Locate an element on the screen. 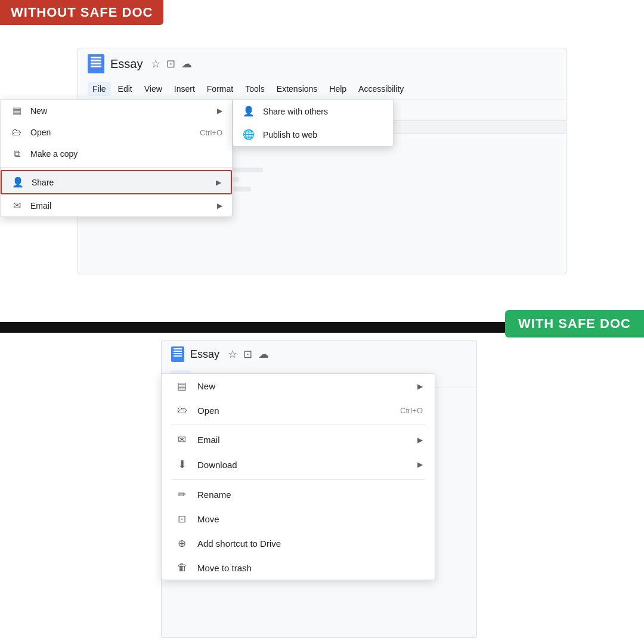  share-others-icon: 👤 is located at coordinates (250, 111).